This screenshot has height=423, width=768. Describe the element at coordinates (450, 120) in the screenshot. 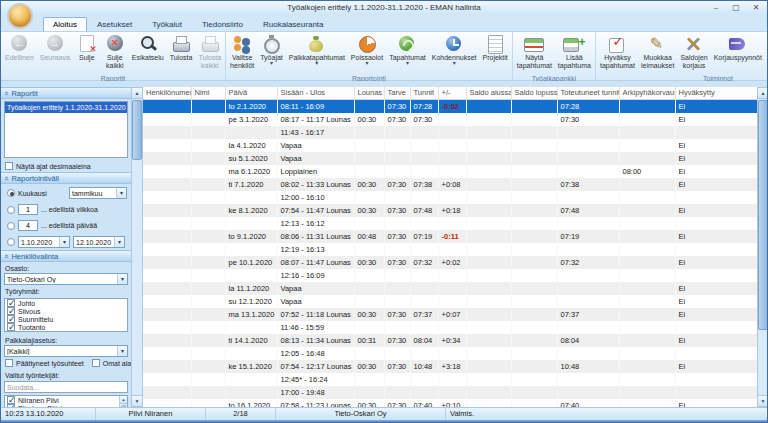

I see `table-row: pe 3.1.2020 08:17 - 11:17 Lounas 00:30 0…` at that location.